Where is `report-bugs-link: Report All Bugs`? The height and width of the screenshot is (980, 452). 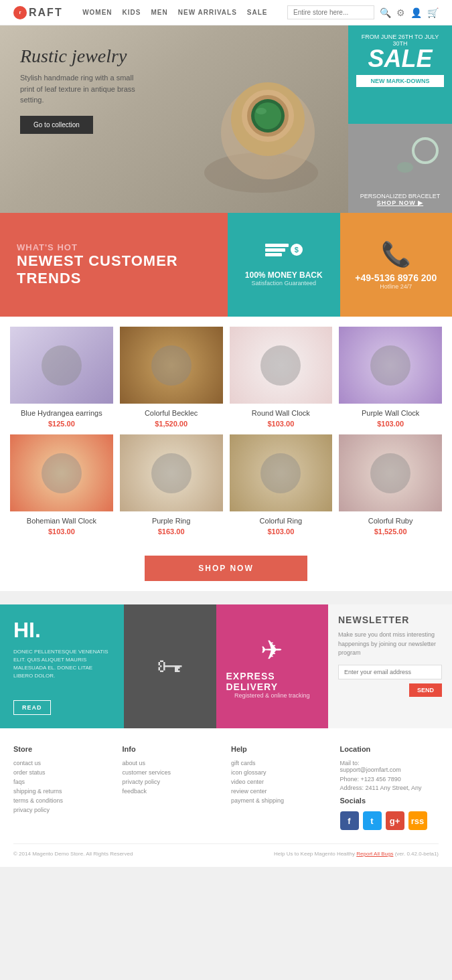
report-bugs-link: Report All Bugs is located at coordinates (375, 854).